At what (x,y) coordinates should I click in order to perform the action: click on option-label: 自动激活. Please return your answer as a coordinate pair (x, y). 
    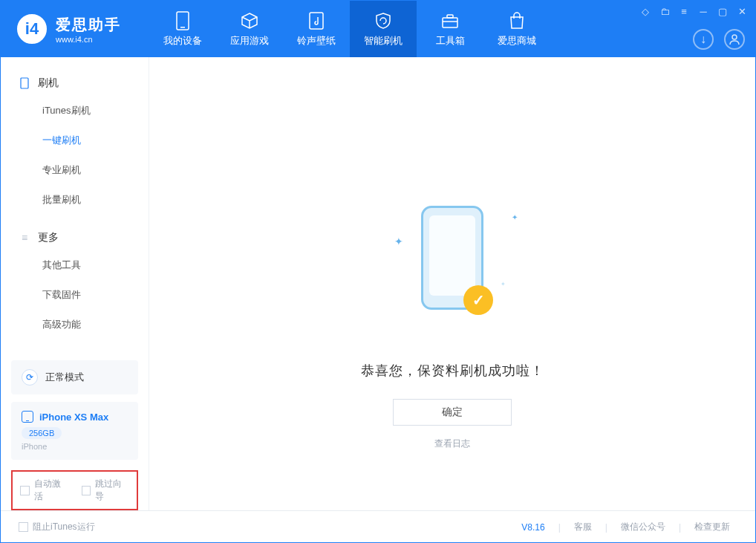
    Looking at the image, I should click on (51, 490).